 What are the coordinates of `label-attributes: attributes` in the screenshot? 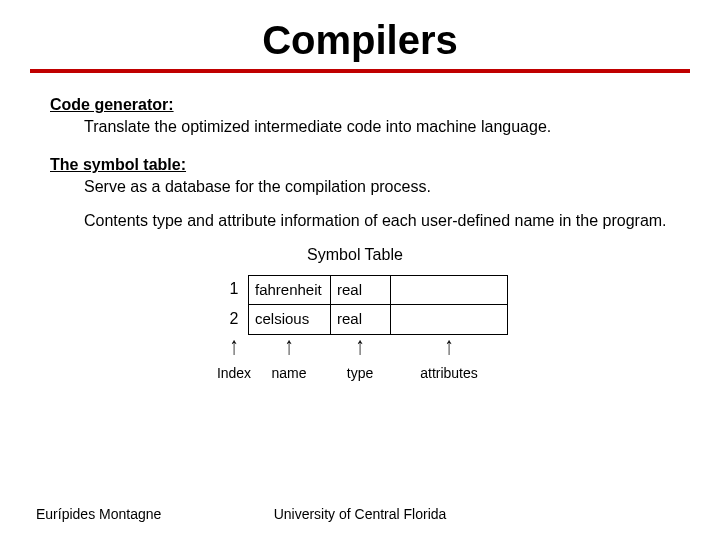 It's located at (449, 374).